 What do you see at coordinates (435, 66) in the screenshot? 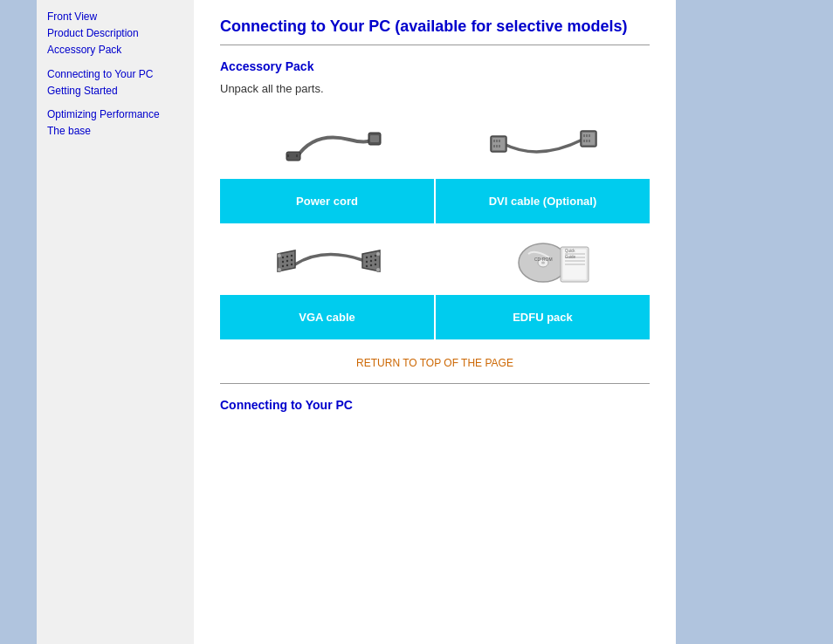
I see `accessory-pack-title: Accessory Pack` at bounding box center [435, 66].